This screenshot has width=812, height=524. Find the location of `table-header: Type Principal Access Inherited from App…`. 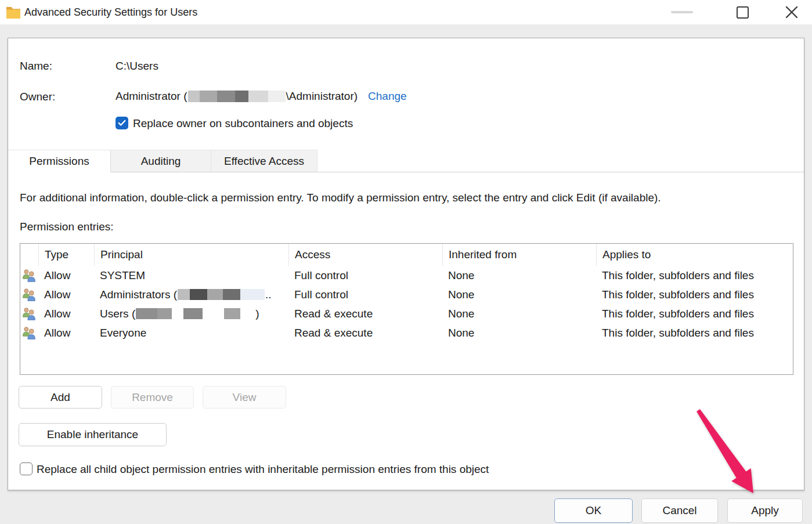

table-header: Type Principal Access Inherited from App… is located at coordinates (406, 255).